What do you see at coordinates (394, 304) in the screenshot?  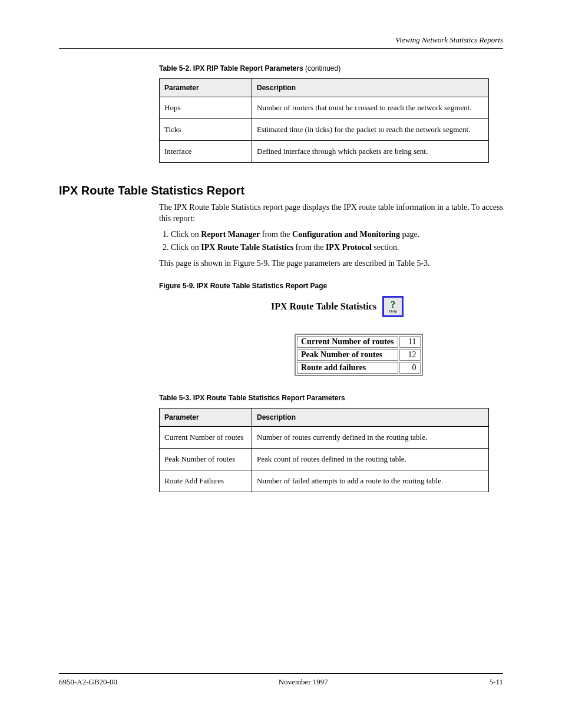 I see `help-icon: ?` at bounding box center [394, 304].